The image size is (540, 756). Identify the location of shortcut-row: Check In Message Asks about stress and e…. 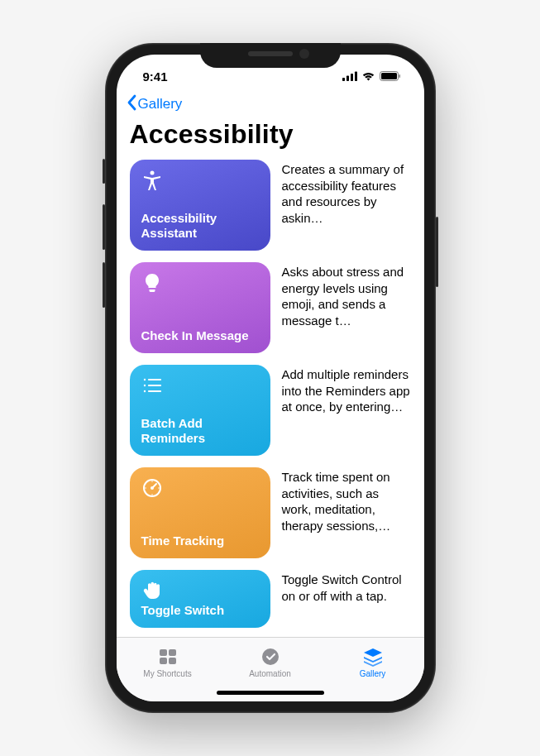
(270, 308).